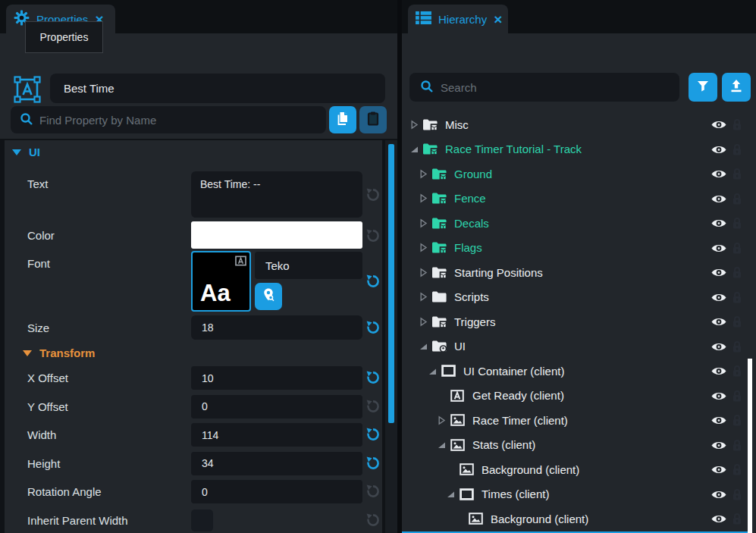 The height and width of the screenshot is (533, 756). I want to click on size-field: 18, so click(277, 328).